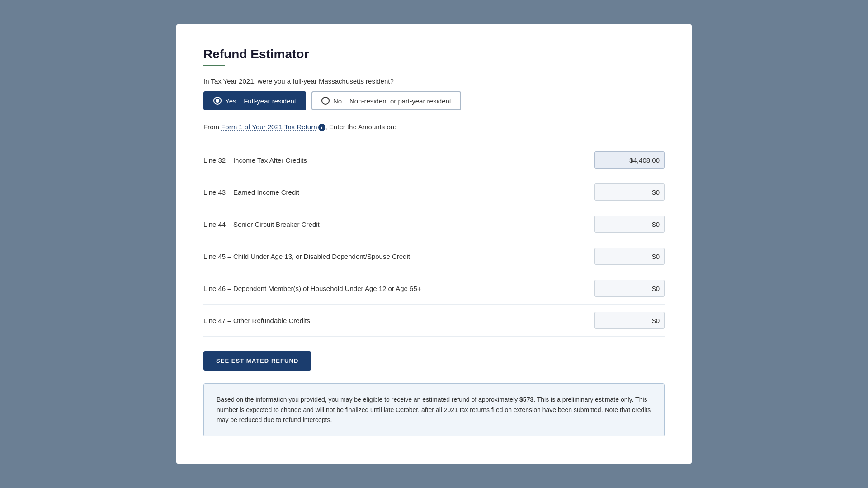 The width and height of the screenshot is (868, 488). I want to click on radio-circle-yes, so click(217, 101).